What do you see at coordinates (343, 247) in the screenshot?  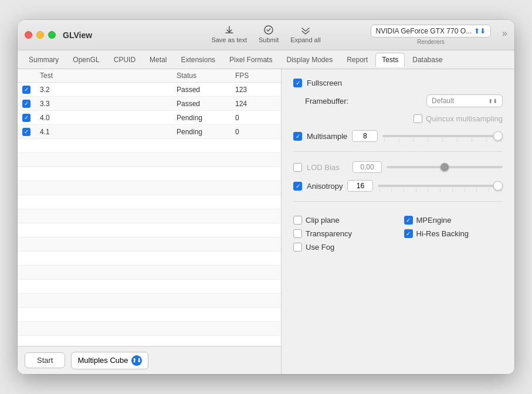 I see `use-fog-item: Use Fog` at bounding box center [343, 247].